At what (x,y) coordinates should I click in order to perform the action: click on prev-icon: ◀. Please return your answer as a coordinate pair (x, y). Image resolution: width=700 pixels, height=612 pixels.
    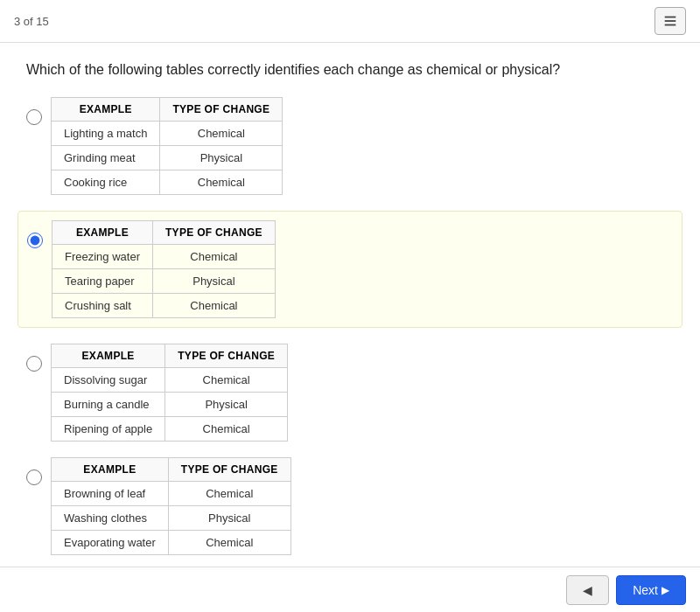
    Looking at the image, I should click on (588, 590).